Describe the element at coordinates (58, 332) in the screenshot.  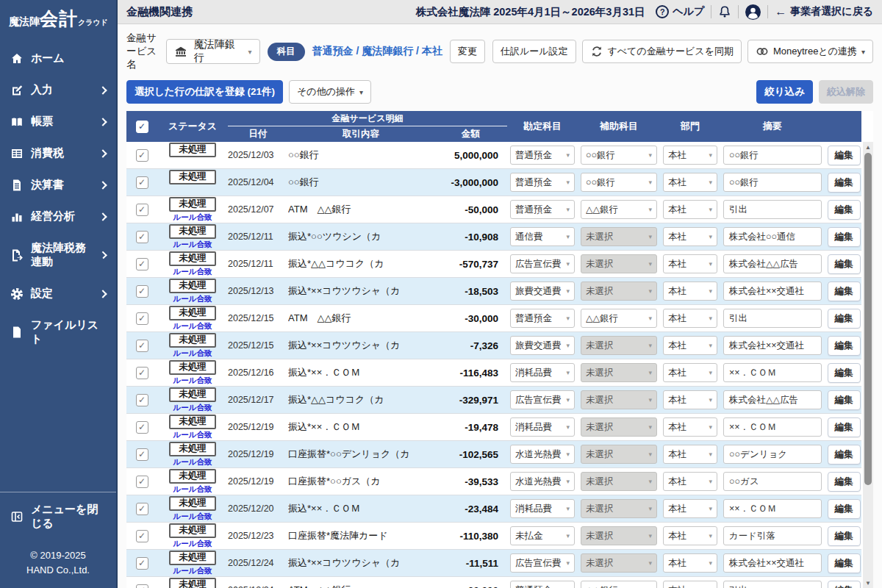
I see `sidebar-item-filelist: ファイルリスト` at that location.